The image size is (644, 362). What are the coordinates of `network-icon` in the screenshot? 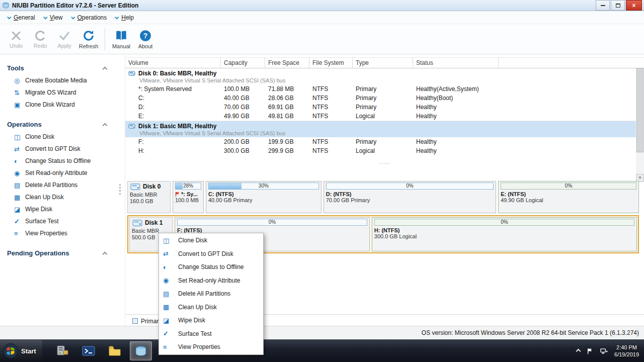 It's located at (604, 351).